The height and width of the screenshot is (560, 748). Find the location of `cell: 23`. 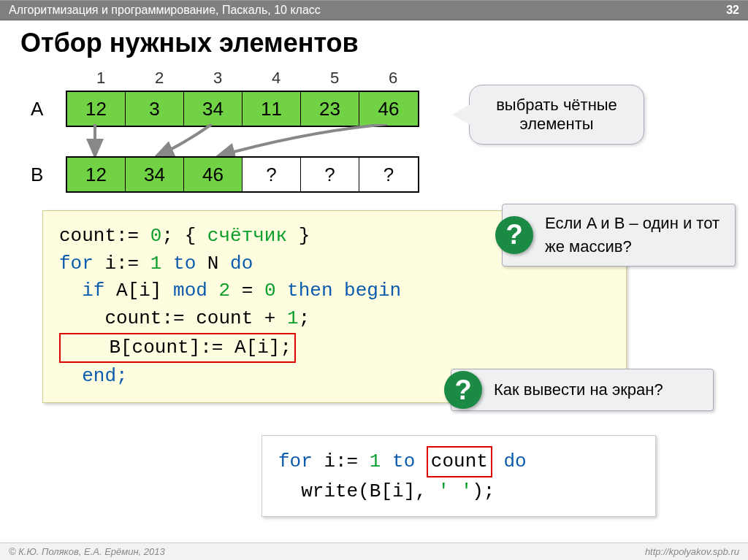

cell: 23 is located at coordinates (330, 109).